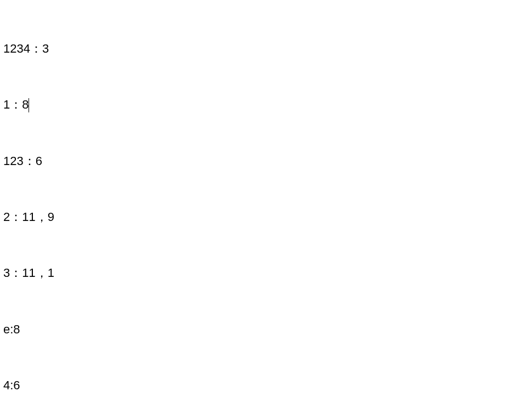  I want to click on line-text: 123：6, so click(23, 161).